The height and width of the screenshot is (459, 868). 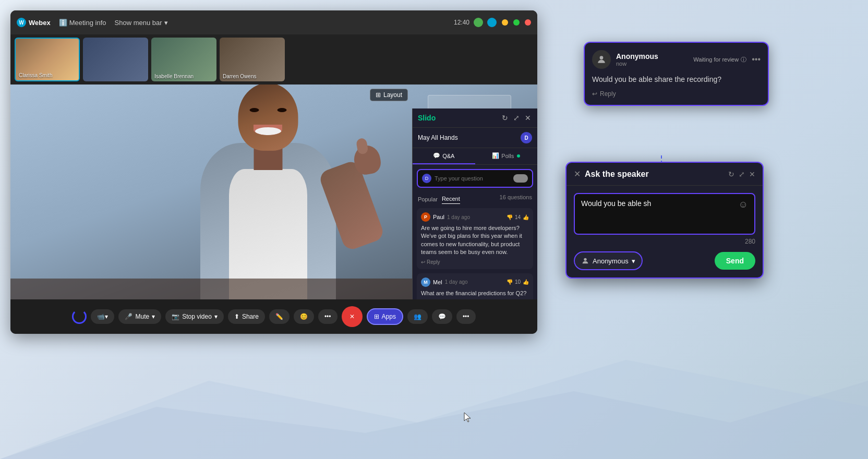 What do you see at coordinates (444, 156) in the screenshot?
I see `tab-qa: 💬 Q&A` at bounding box center [444, 156].